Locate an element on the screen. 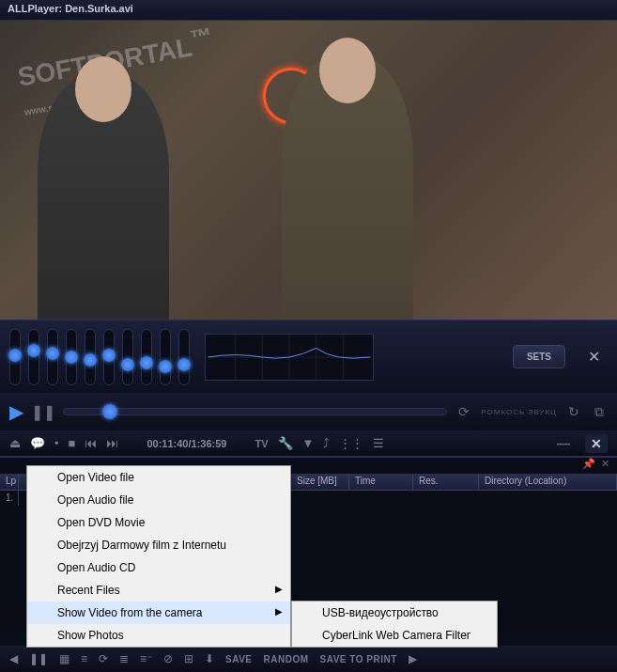 The width and height of the screenshot is (617, 672). prev-bottom-icon: ◀ is located at coordinates (13, 659).